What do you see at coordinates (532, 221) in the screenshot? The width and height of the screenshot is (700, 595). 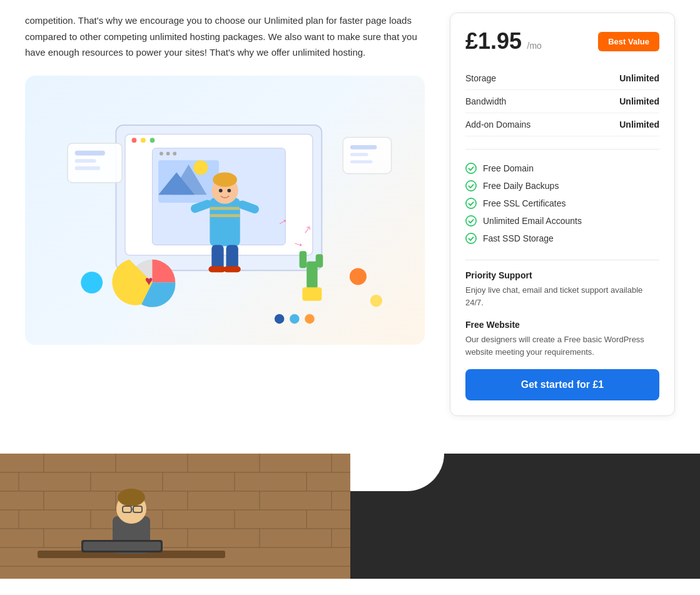 I see `feature-text: Unlimited Email Accounts` at bounding box center [532, 221].